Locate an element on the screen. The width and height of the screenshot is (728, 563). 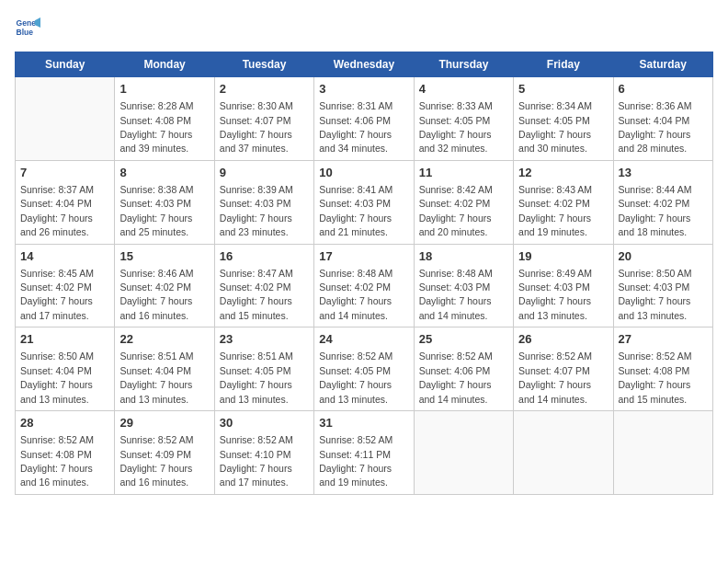
day-number: 19 is located at coordinates (563, 257).